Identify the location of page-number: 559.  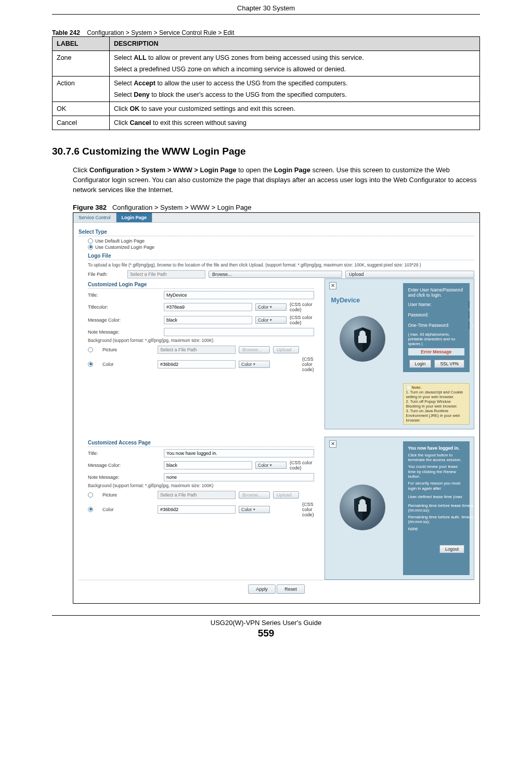
(266, 633).